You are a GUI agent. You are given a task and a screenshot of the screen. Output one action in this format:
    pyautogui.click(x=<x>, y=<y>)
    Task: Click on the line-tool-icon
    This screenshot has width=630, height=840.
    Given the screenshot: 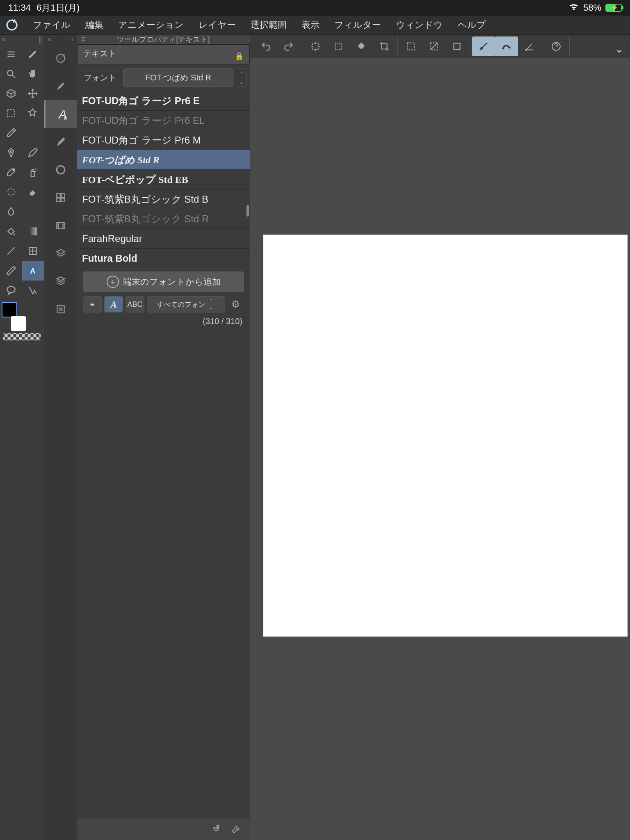 What is the action you would take?
    pyautogui.click(x=11, y=251)
    